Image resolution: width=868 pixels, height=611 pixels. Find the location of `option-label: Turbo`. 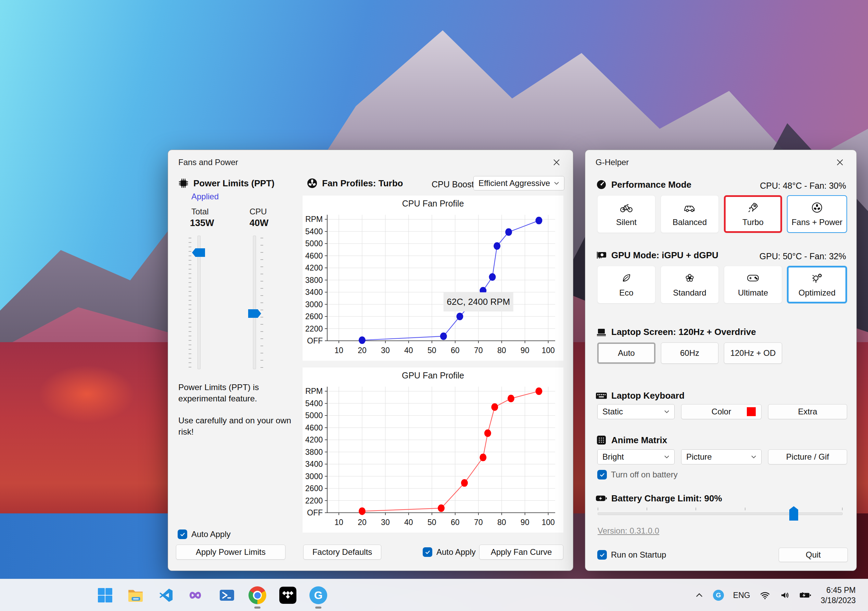

option-label: Turbo is located at coordinates (753, 222).